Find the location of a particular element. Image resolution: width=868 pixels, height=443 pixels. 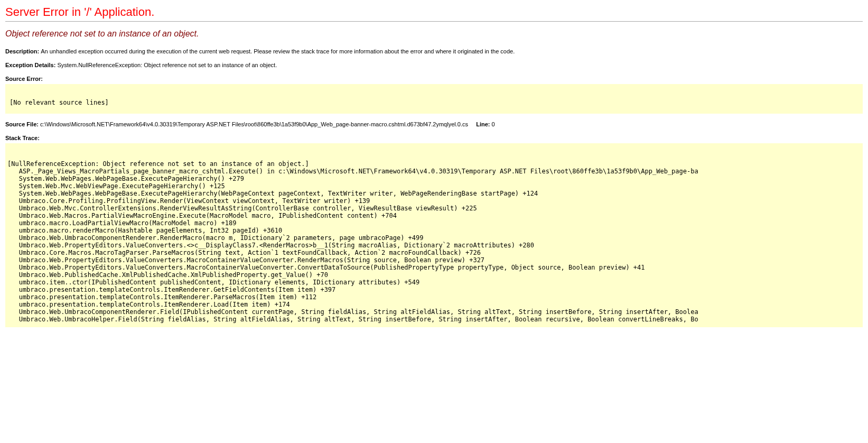

stack-trace-label: Stack Trace: is located at coordinates (22, 138).